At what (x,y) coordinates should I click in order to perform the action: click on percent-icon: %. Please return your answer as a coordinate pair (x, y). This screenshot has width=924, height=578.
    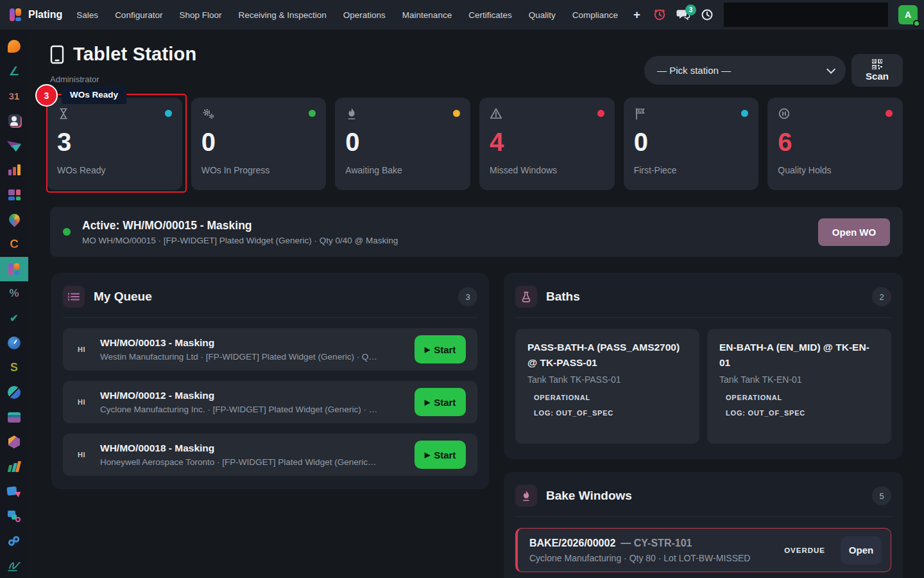
    Looking at the image, I should click on (14, 293).